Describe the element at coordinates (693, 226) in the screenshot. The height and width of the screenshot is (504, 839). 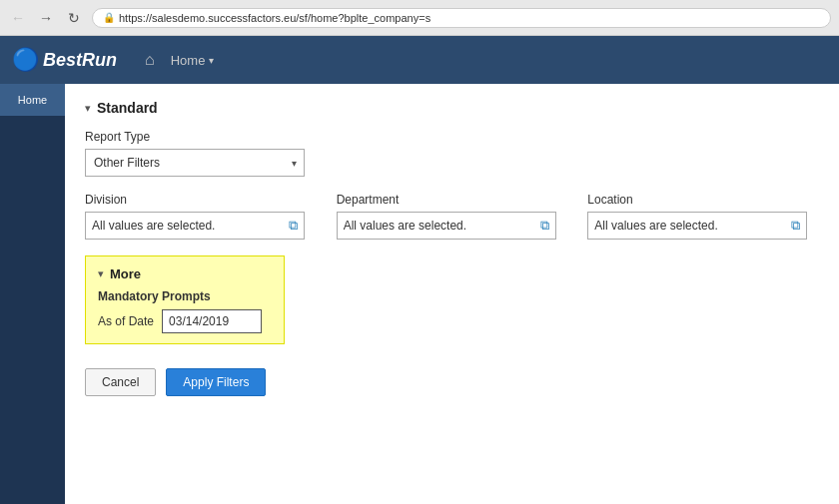
I see `location-value: All values are selected.` at that location.